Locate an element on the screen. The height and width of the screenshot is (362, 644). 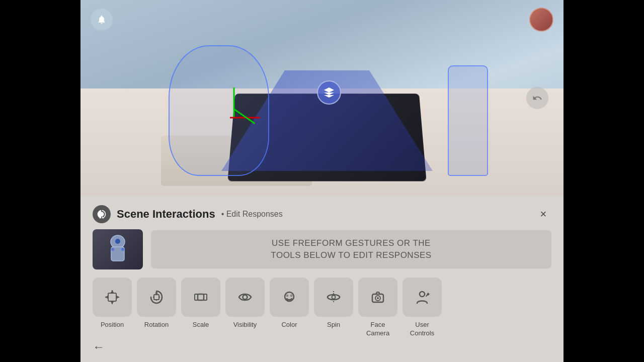
user-controls-button is located at coordinates (422, 297).